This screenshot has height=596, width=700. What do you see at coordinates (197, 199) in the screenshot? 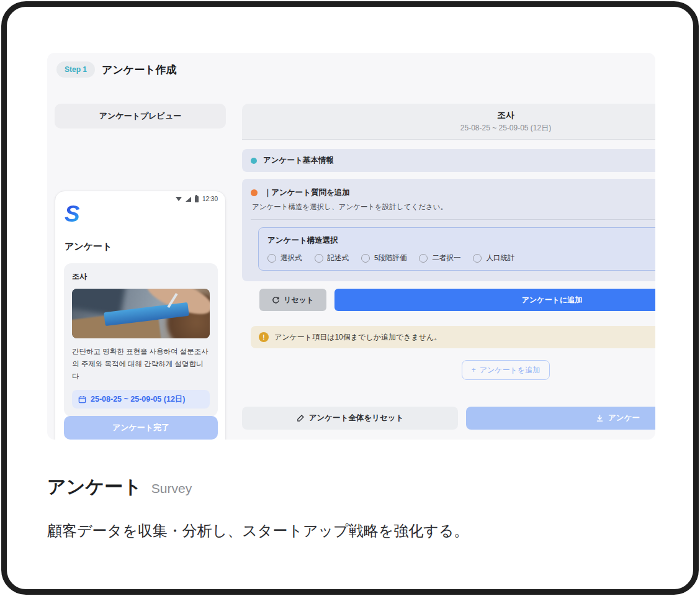
I see `phone-statusbar: 12:30` at bounding box center [197, 199].